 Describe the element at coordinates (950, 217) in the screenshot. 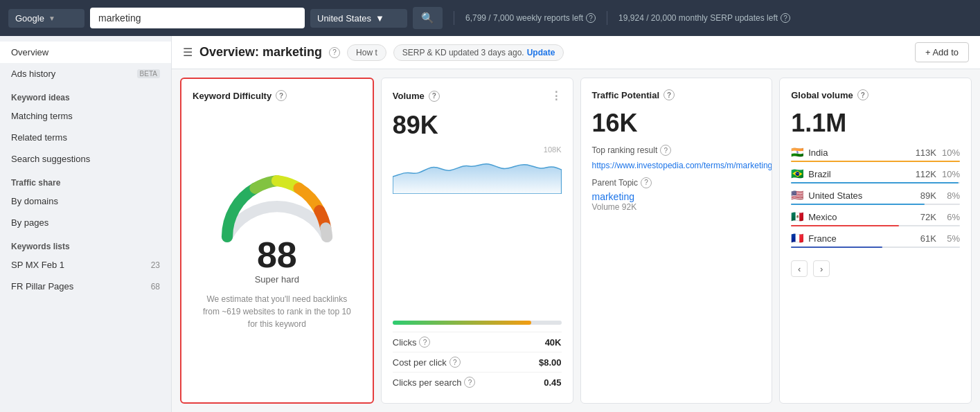

I see `country-pct: 6%` at that location.